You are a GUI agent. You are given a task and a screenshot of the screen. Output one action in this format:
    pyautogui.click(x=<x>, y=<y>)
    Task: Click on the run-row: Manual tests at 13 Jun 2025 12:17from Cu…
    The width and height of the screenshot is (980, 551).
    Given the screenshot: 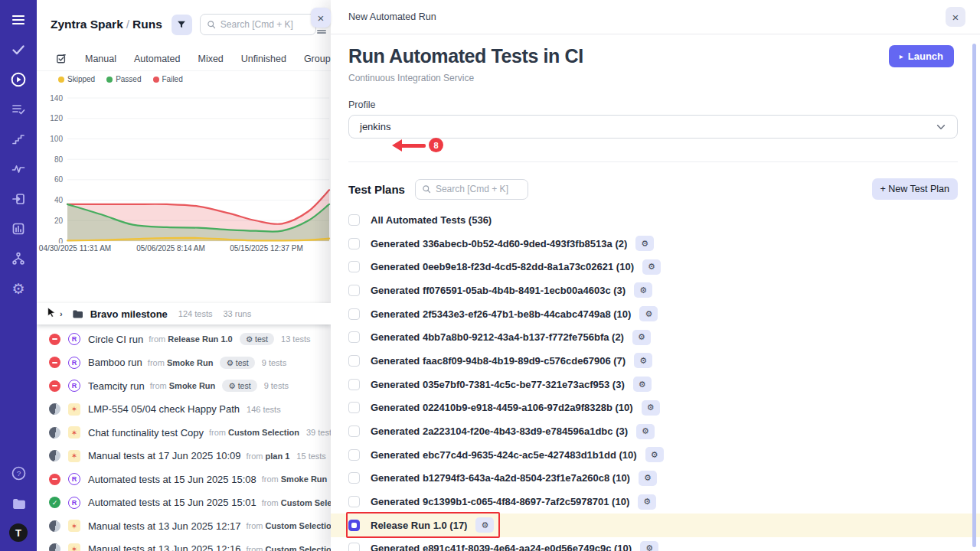 What is the action you would take?
    pyautogui.click(x=184, y=527)
    